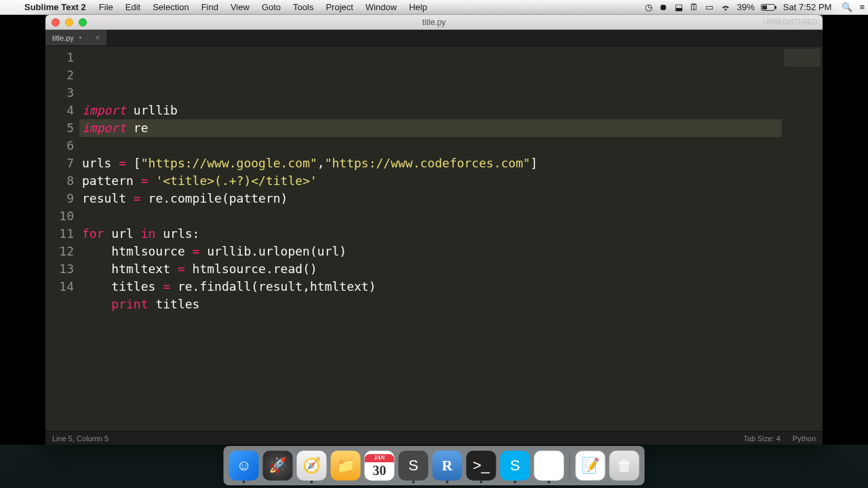 This screenshot has width=868, height=488. I want to click on menubar-clock: Sat 7:52 PM, so click(808, 7).